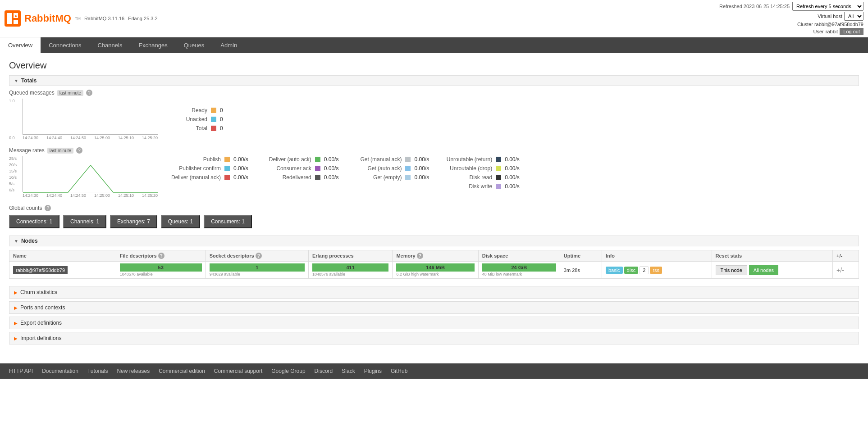 This screenshot has height=426, width=868. Describe the element at coordinates (210, 177) in the screenshot. I see `deliver-manual-legend: Deliver (manual ack) 0.00/s` at that location.